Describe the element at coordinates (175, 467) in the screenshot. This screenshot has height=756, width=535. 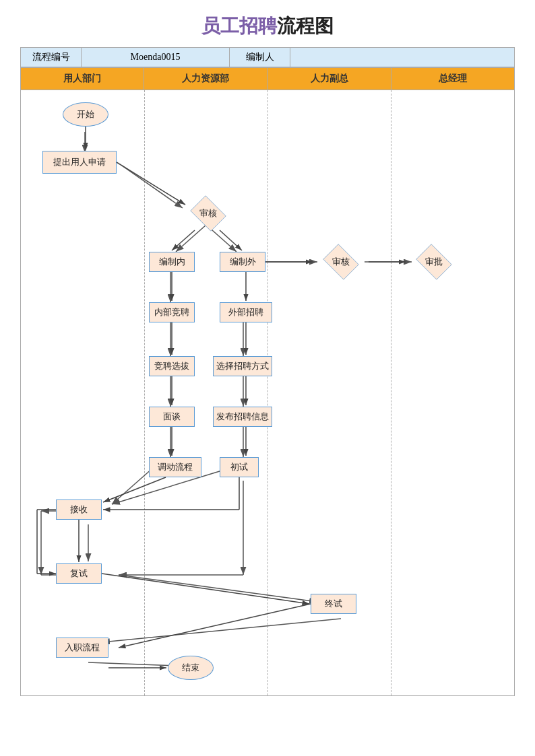
I see `node-transfer-flow: 调动流程` at that location.